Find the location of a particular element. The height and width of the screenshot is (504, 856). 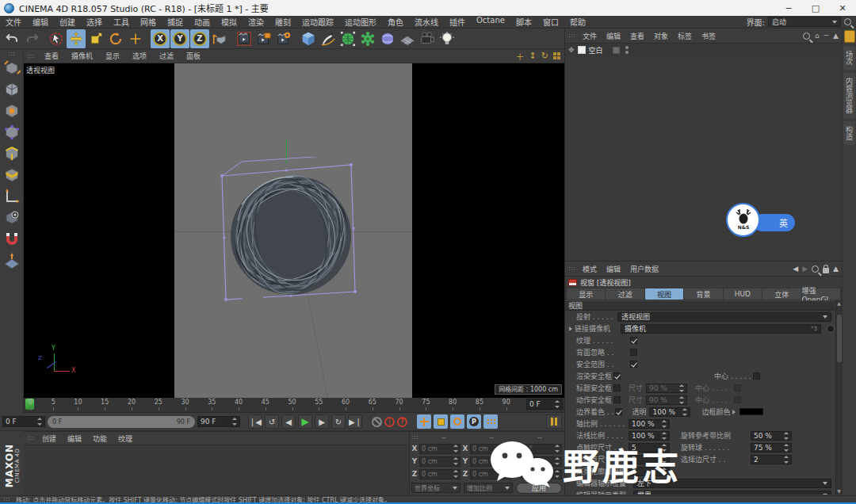

menu-item: 脚本 is located at coordinates (524, 22).